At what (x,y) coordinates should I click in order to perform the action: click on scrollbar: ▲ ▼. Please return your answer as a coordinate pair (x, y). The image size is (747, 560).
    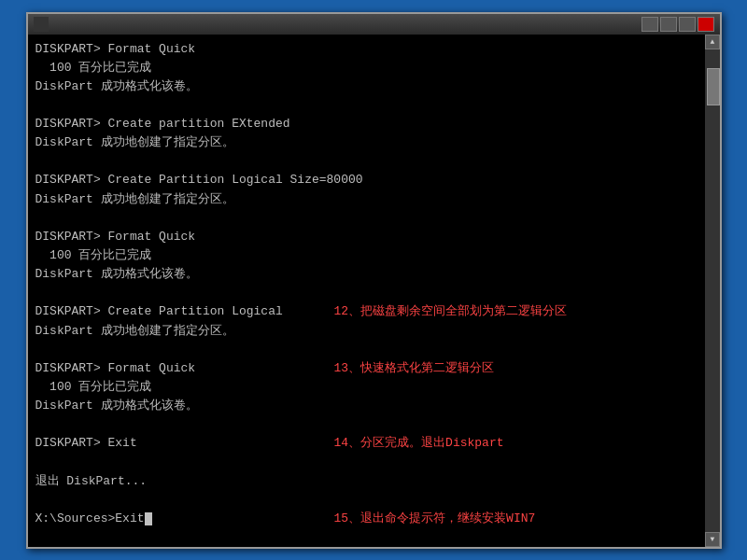
    Looking at the image, I should click on (712, 291).